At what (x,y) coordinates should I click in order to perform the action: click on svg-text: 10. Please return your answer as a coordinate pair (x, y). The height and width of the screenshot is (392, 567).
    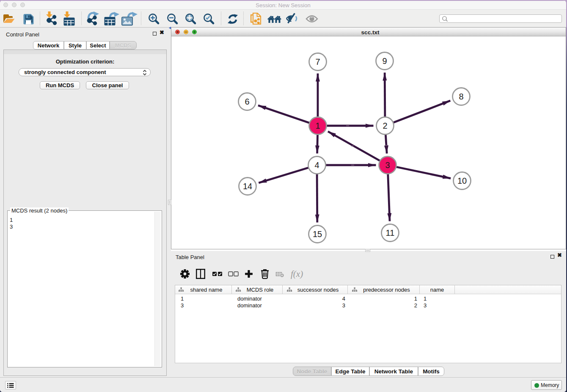
    Looking at the image, I should click on (462, 181).